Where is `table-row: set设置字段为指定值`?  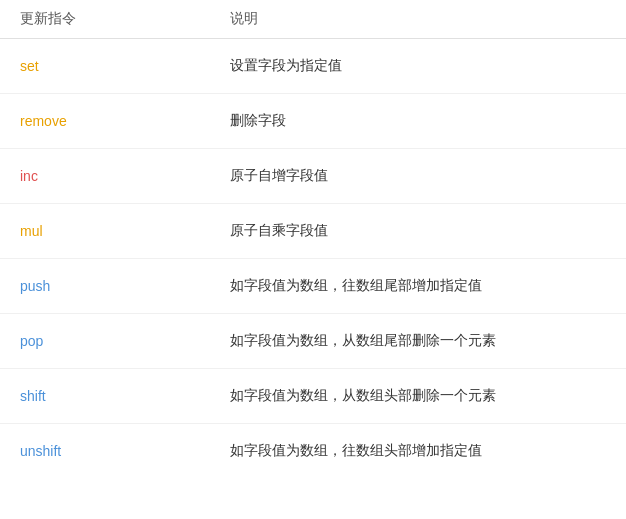
table-row: set设置字段为指定值 is located at coordinates (313, 66).